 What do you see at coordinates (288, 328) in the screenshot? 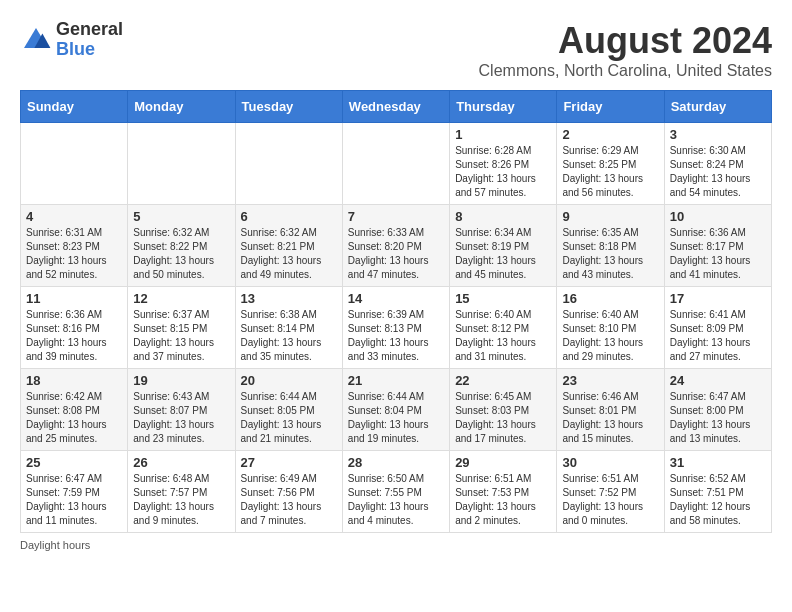
I see `calendar-cell: 13Sunrise: 6:38 AM Sunset: 8:14 PM Dayli…` at bounding box center [288, 328].